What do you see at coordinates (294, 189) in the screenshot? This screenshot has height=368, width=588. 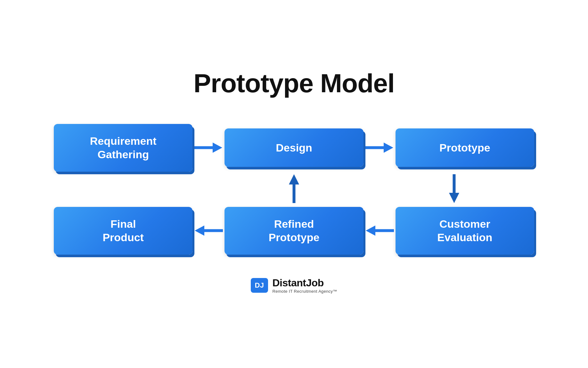 I see `vertical-arrows-row` at bounding box center [294, 189].